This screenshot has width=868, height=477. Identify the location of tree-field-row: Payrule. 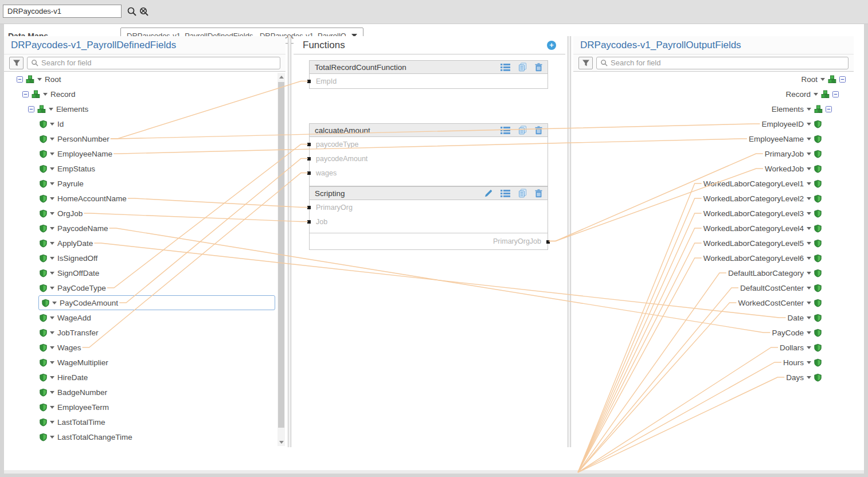
(144, 183).